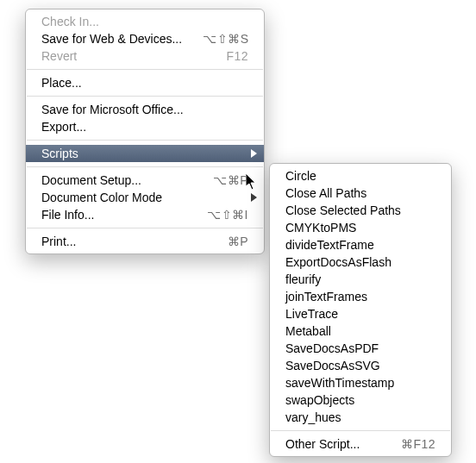  I want to click on menu-label: Document Color Mode, so click(102, 197).